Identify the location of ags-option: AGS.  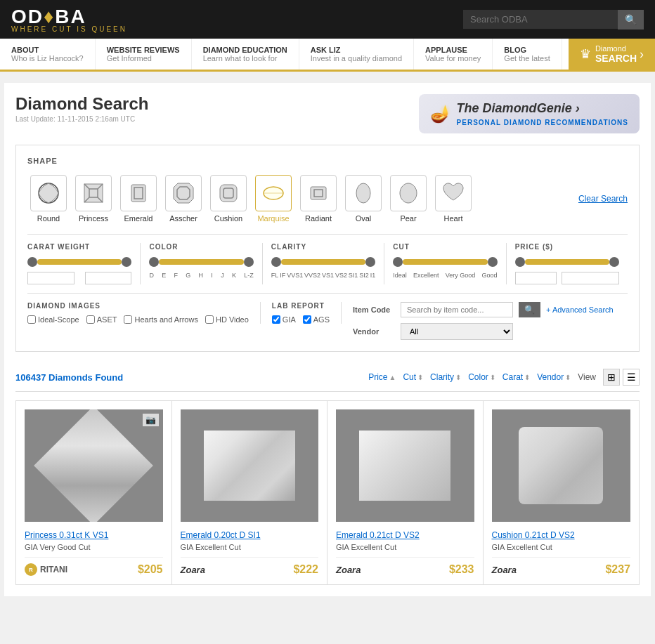
(316, 320).